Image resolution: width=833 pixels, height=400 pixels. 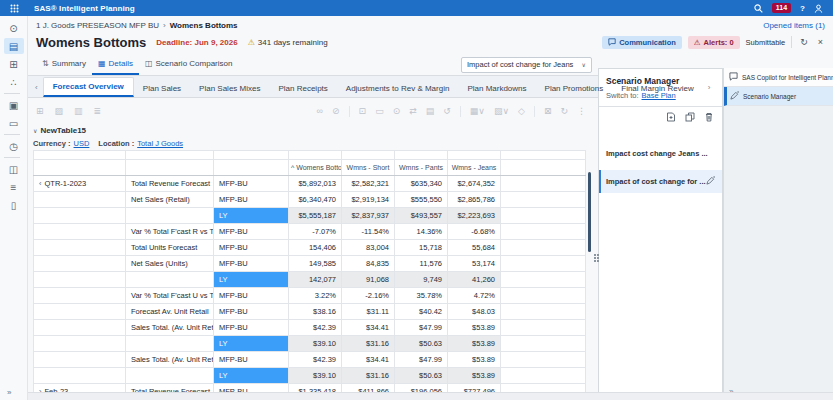 What do you see at coordinates (709, 117) in the screenshot?
I see `delete-scenario-icon` at bounding box center [709, 117].